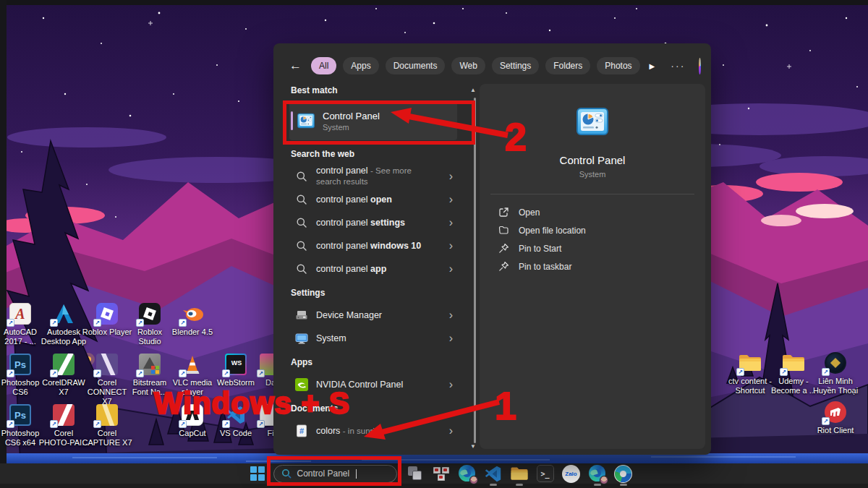  What do you see at coordinates (107, 438) in the screenshot?
I see `desktop-icon-label: Corel CAPTURE X7` at bounding box center [107, 438].